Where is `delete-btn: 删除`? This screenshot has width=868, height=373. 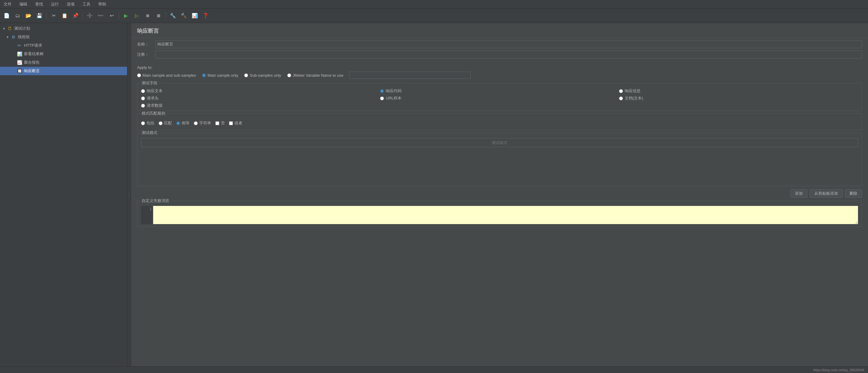 delete-btn: 删除 is located at coordinates (854, 193).